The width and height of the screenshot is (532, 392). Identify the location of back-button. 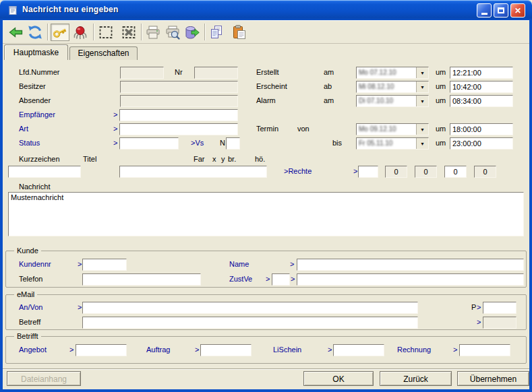
(16, 32).